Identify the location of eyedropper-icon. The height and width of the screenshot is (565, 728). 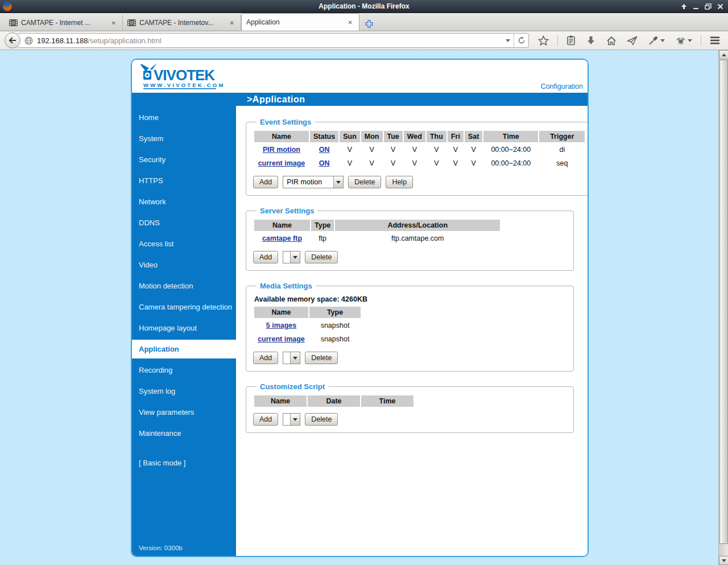
(656, 41).